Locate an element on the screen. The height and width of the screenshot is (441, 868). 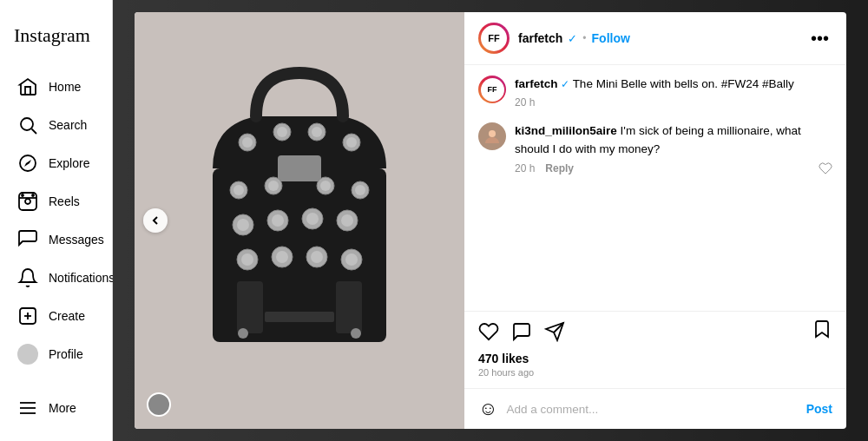
comment-icon is located at coordinates (522, 332).